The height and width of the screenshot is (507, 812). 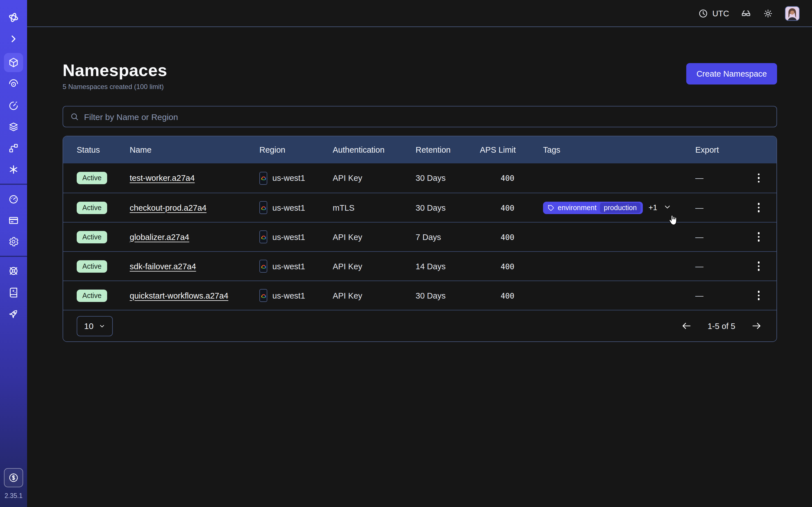 What do you see at coordinates (721, 326) in the screenshot?
I see `pagination-range-label: 1-5 of 5` at bounding box center [721, 326].